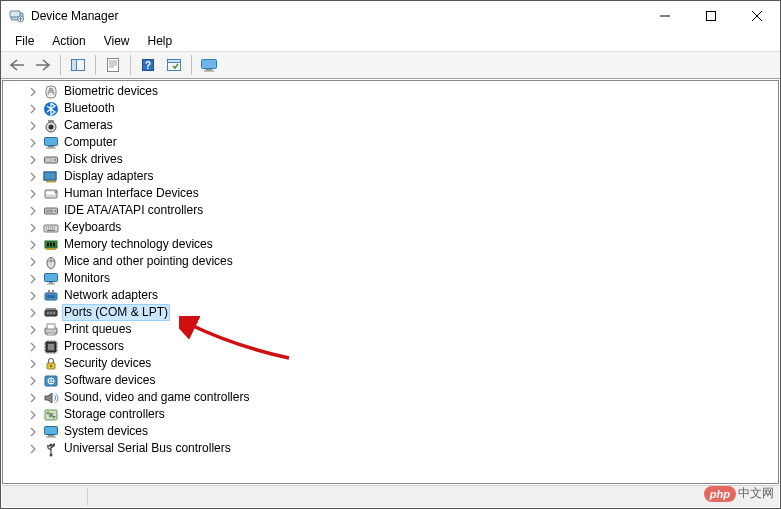  Describe the element at coordinates (402, 414) in the screenshot. I see `tree-item-storage: Storage controllers` at that location.